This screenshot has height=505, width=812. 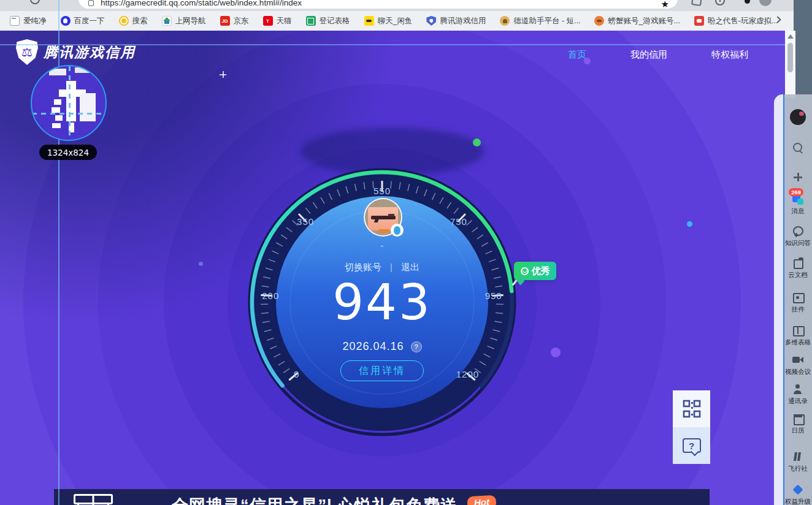 I want to click on jd-favicon-icon: JD, so click(x=225, y=21).